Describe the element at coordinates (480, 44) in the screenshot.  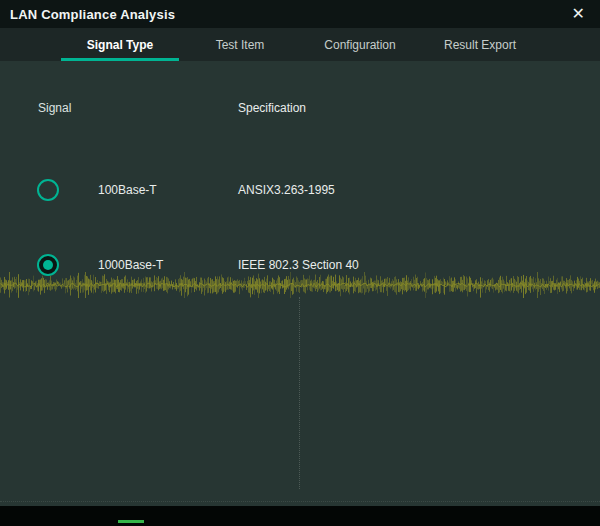
I see `tab-result-export: Result Export` at that location.